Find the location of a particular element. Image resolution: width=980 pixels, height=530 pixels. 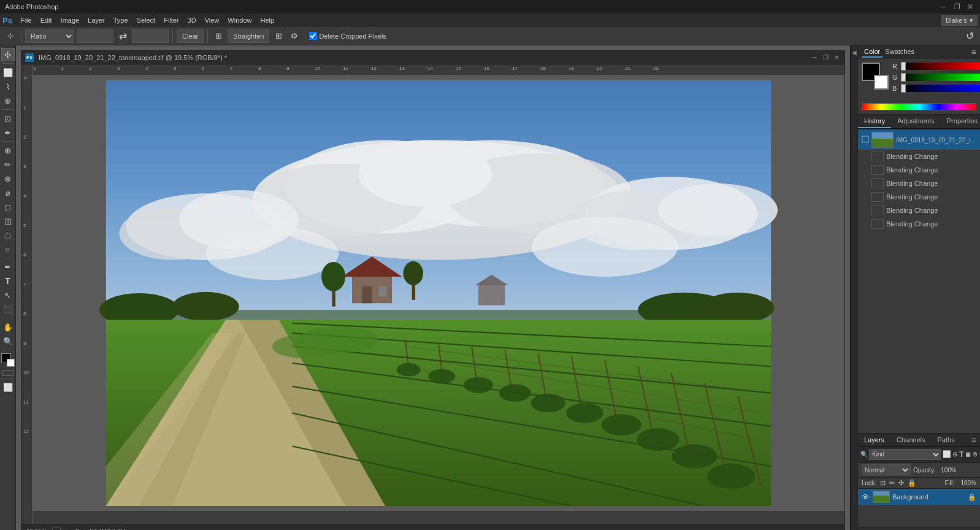

brush-tool: ✏ is located at coordinates (8, 164).